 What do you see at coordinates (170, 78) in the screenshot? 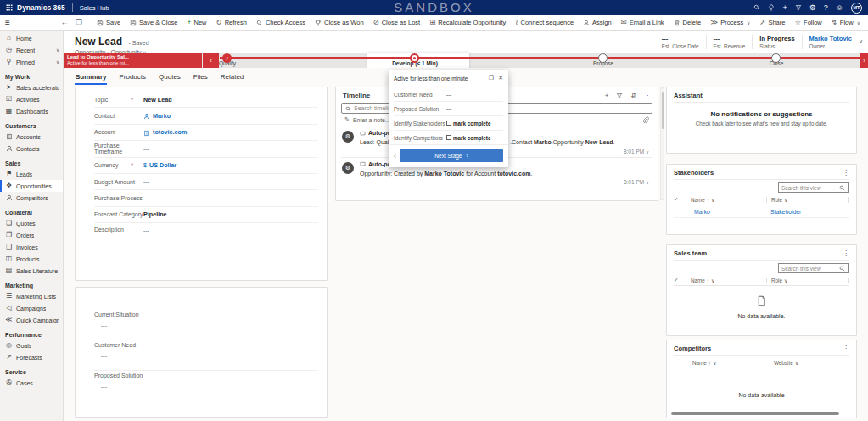
I see `tab-quotes: Quotes` at bounding box center [170, 78].